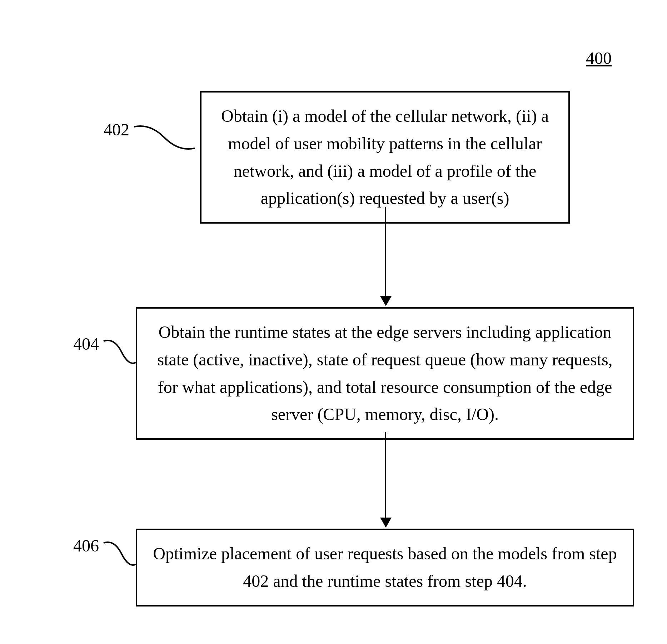  I want to click on step-402-label-text: 402, so click(116, 129).